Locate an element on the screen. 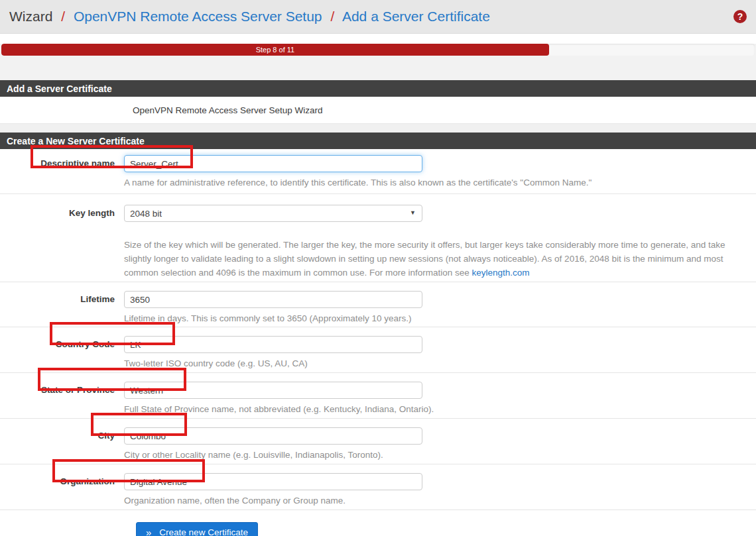 The height and width of the screenshot is (536, 756). breadcrumb-item-wizard: Wizard is located at coordinates (31, 16).